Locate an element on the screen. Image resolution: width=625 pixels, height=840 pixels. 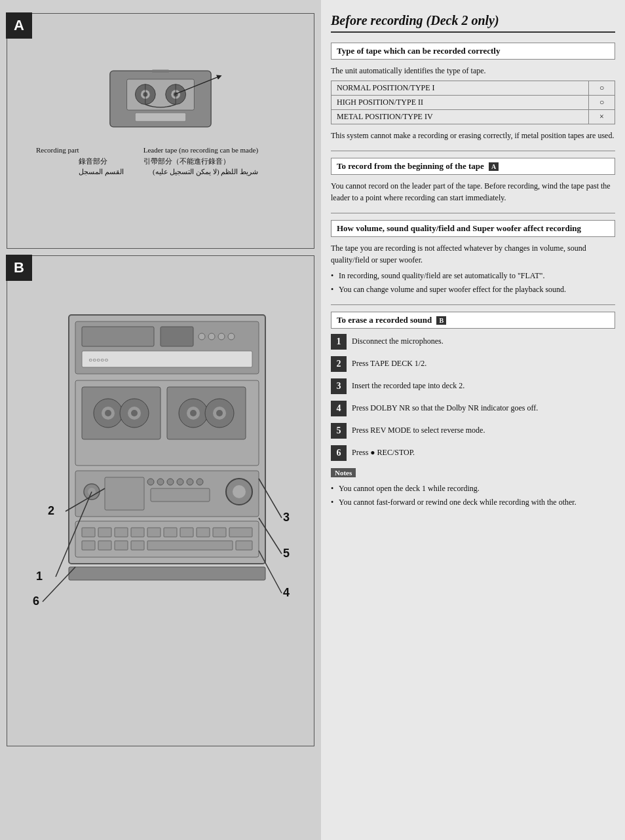
step-number: 3 is located at coordinates (339, 386).